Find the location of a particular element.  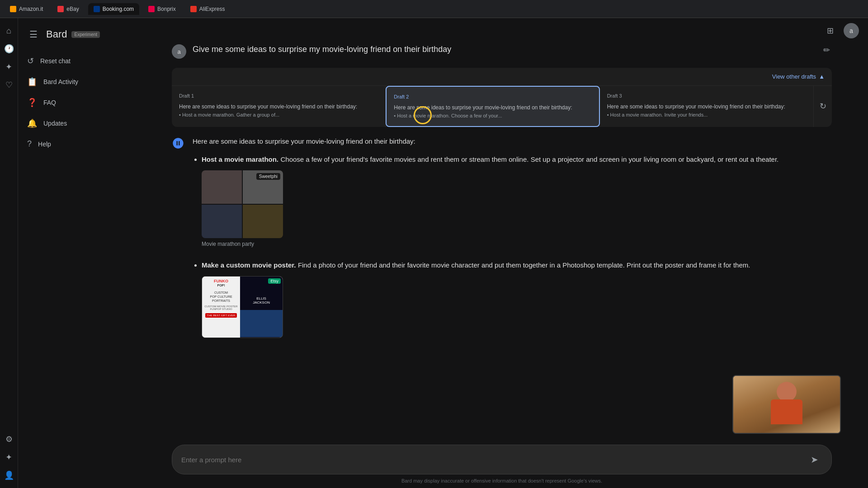

input-box: ➤ is located at coordinates (502, 460).